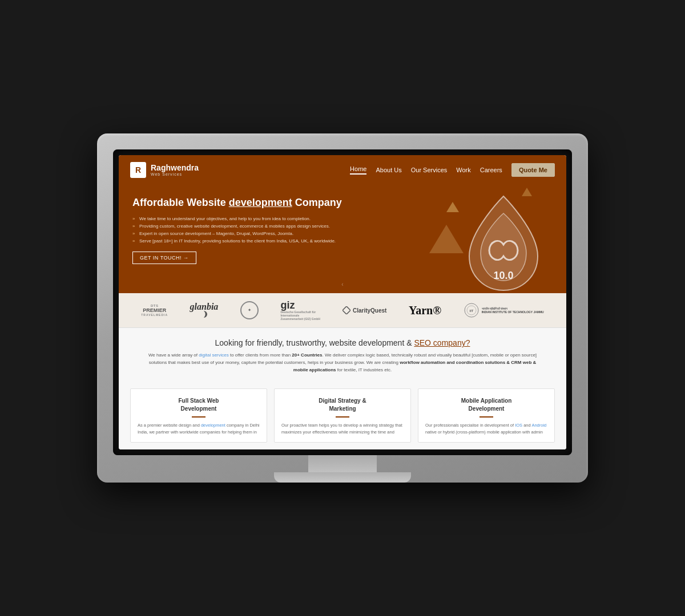 The width and height of the screenshot is (685, 616). Describe the element at coordinates (204, 314) in the screenshot. I see `glanbia-moon-icon` at that location.